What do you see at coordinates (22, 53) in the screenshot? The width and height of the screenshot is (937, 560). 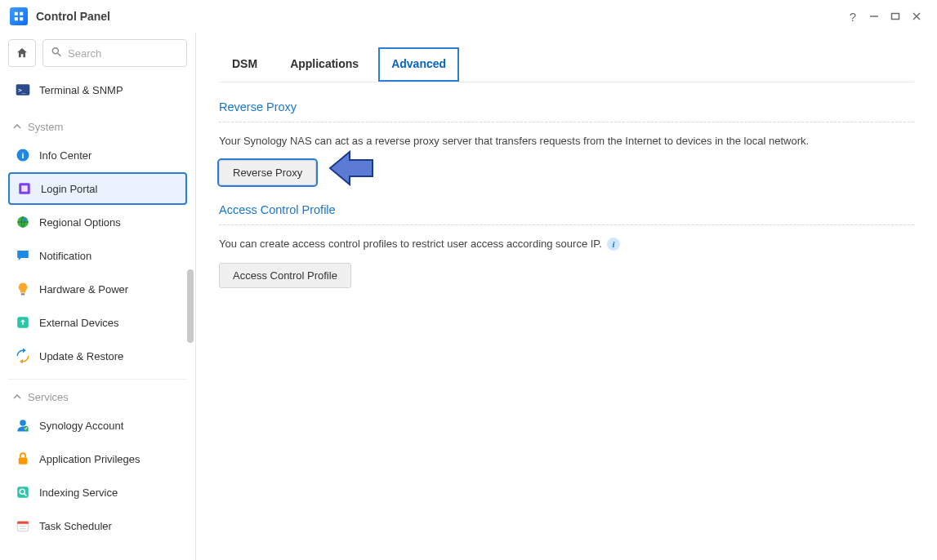 I see `home-button` at bounding box center [22, 53].